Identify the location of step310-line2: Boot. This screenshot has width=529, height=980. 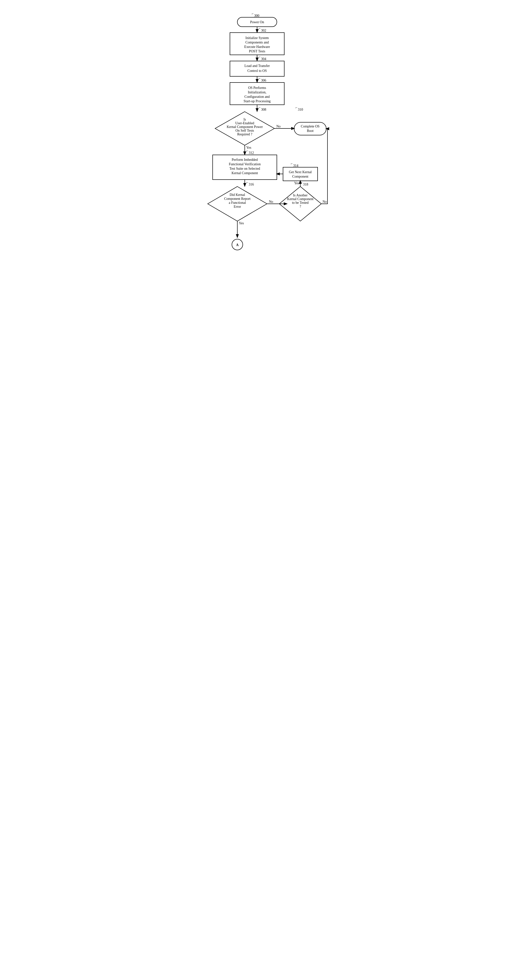
(310, 131).